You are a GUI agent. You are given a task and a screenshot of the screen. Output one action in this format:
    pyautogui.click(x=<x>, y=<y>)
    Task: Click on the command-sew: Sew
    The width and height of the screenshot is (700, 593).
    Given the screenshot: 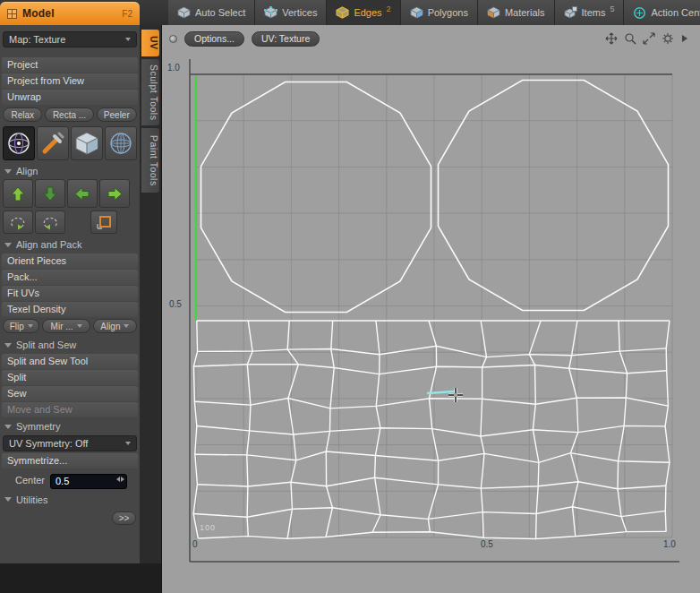 What is the action you would take?
    pyautogui.click(x=70, y=394)
    